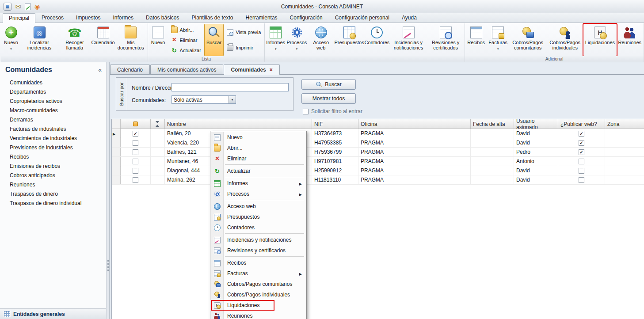  What do you see at coordinates (409, 18) in the screenshot?
I see `tab-ayuda: Ayuda` at bounding box center [409, 18].